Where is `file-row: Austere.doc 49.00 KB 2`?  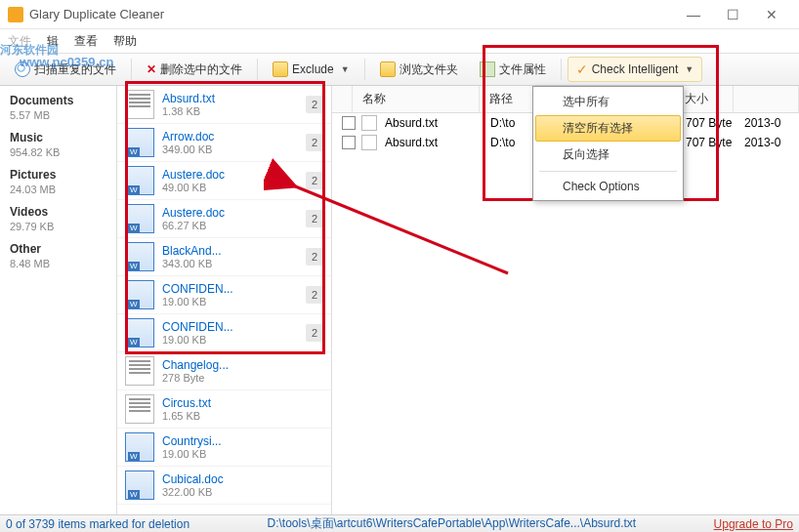 file-row: Austere.doc 49.00 KB 2 is located at coordinates (225, 182).